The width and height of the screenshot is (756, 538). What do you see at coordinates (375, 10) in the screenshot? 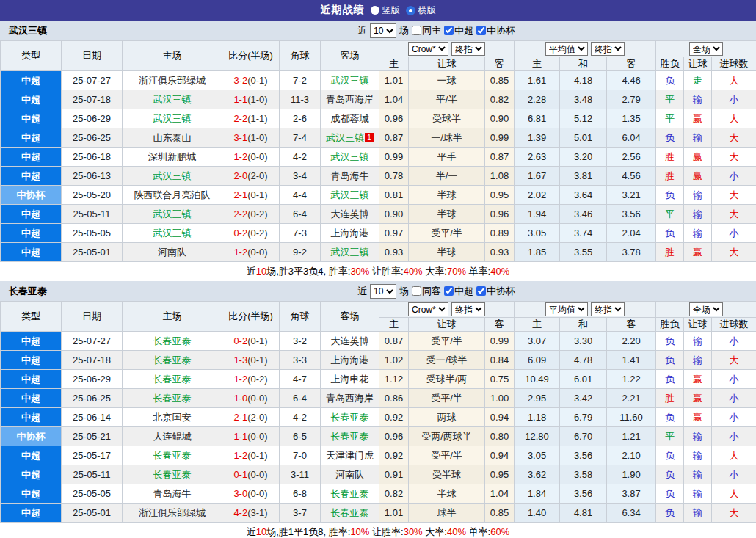
I see `radio-vertical-icon` at bounding box center [375, 10].